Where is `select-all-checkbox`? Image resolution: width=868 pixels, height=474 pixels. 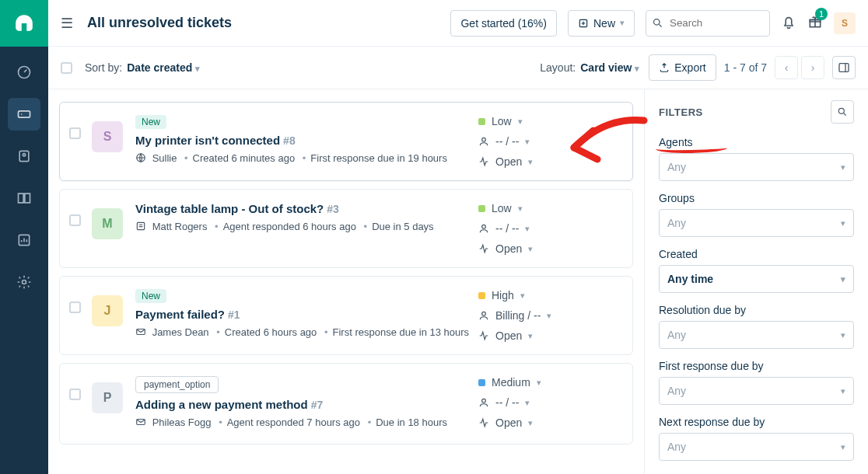 select-all-checkbox is located at coordinates (67, 68).